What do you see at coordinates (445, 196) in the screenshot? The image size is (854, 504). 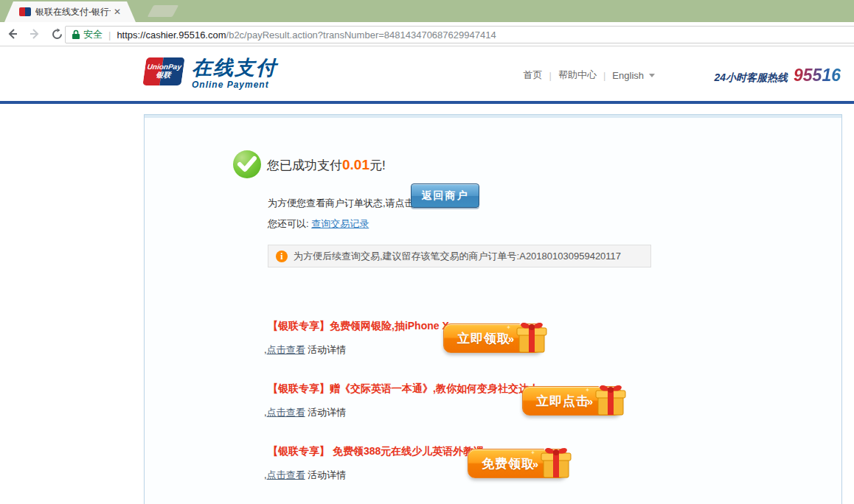 I see `return-merchant-button: 返回商户` at bounding box center [445, 196].